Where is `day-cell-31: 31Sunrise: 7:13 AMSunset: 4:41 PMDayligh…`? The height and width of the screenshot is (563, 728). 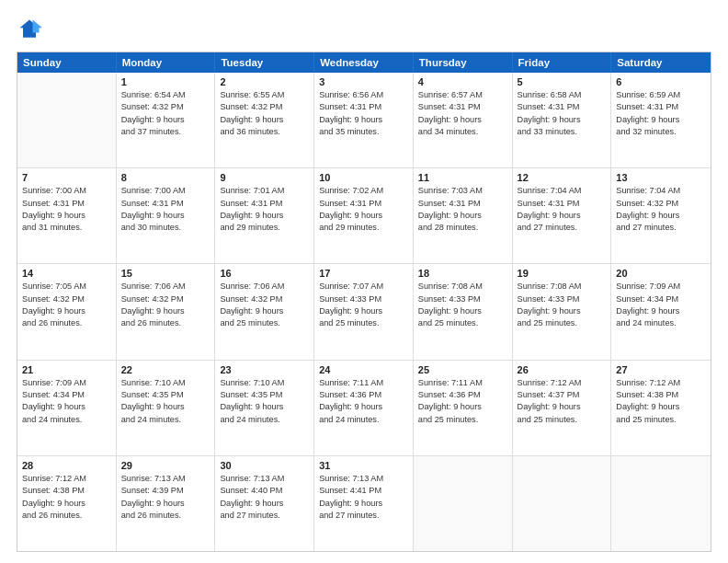 day-cell-31: 31Sunrise: 7:13 AMSunset: 4:41 PMDayligh… is located at coordinates (364, 504).